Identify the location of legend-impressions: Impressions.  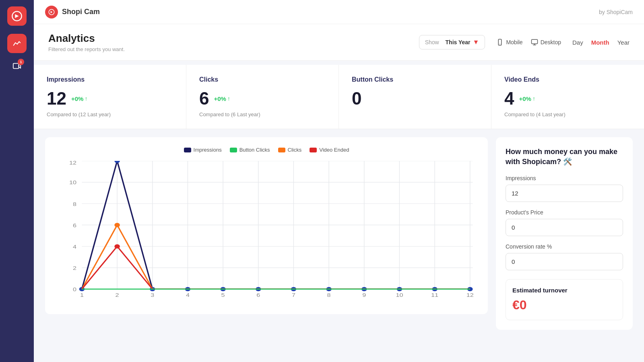
(203, 150).